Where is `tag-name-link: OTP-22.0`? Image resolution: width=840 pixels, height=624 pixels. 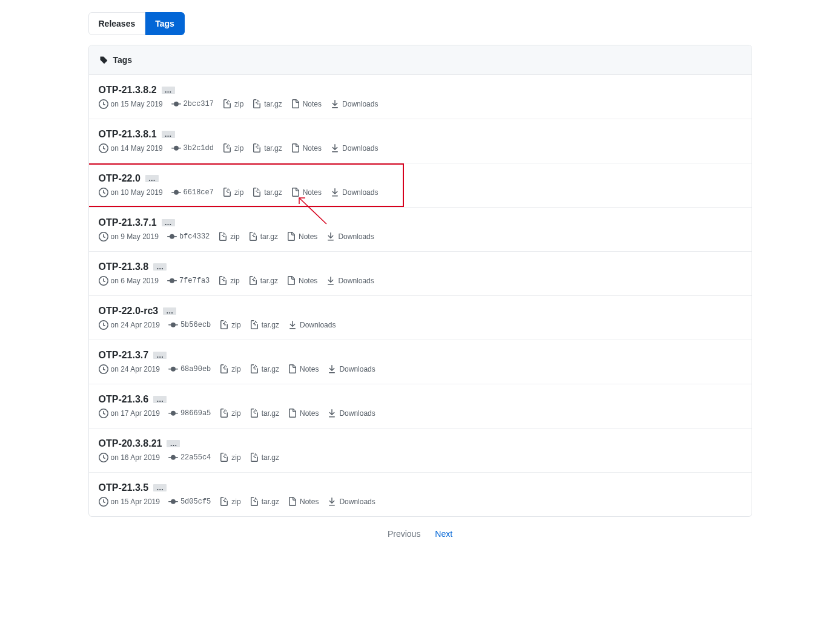
tag-name-link: OTP-22.0 is located at coordinates (120, 179).